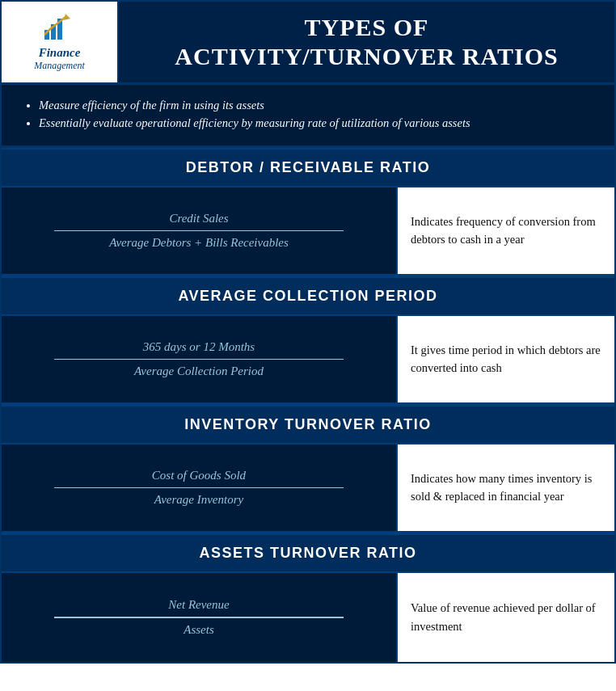 Image resolution: width=616 pixels, height=691 pixels. What do you see at coordinates (506, 617) in the screenshot?
I see `assets-description-text: Value of revenue achieved per dollar of …` at bounding box center [506, 617].